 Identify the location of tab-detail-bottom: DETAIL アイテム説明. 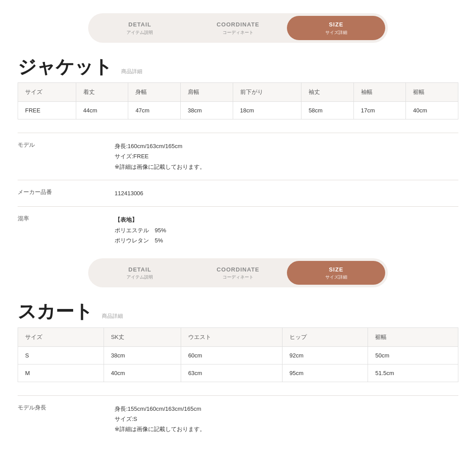
(140, 273).